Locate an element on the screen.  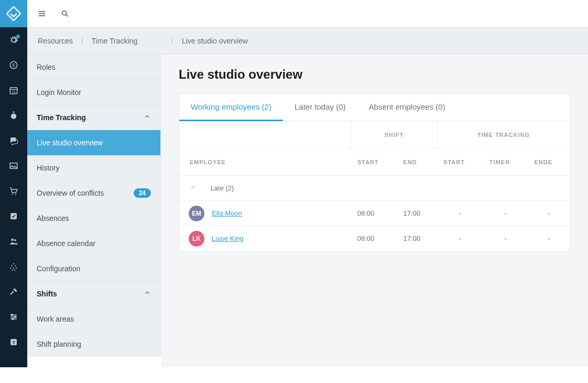
employee-link: Luise King is located at coordinates (227, 238).